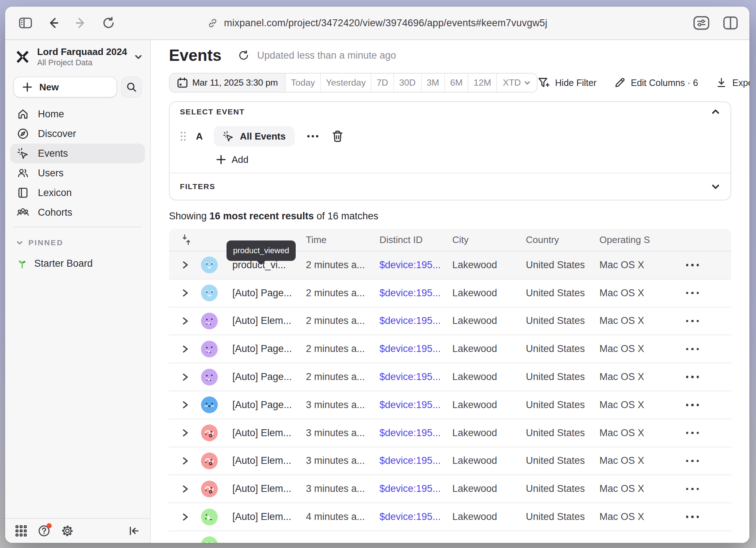 This screenshot has height=548, width=756. I want to click on column-header-city: City, so click(477, 240).